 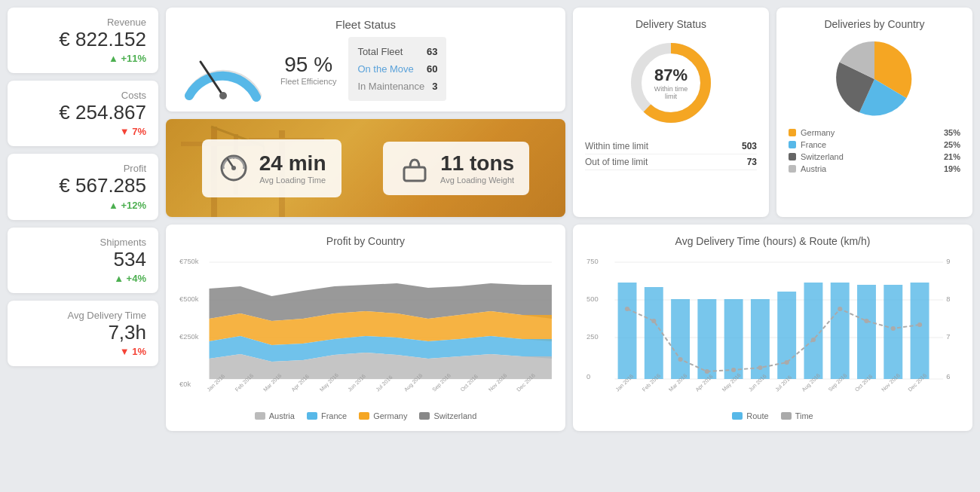 I want to click on svg-text: 750, so click(x=593, y=261).